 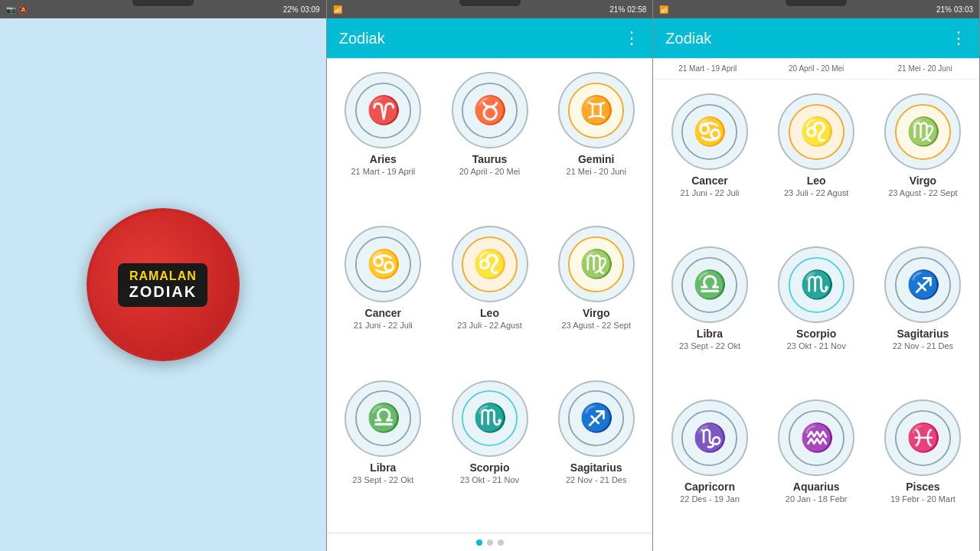 I want to click on status-right: 22% 03:09, so click(x=302, y=9).